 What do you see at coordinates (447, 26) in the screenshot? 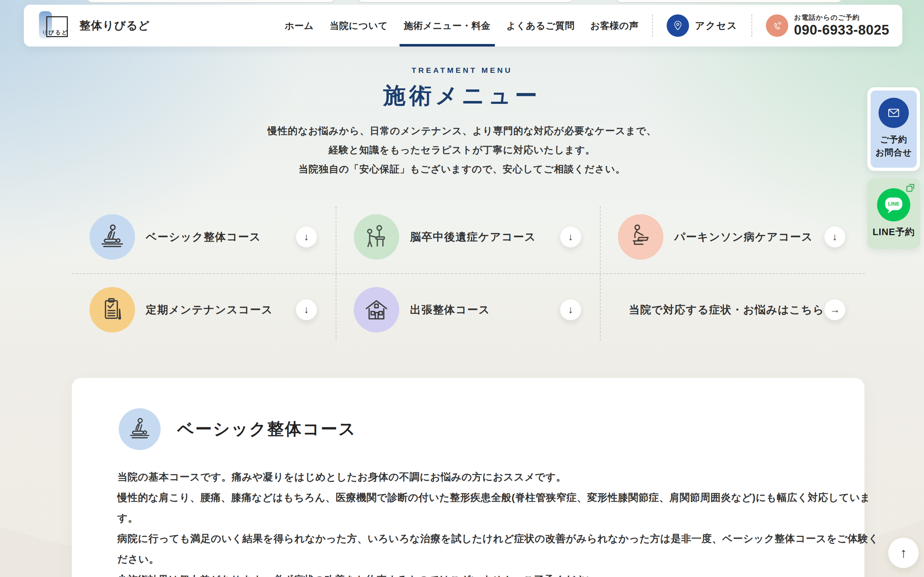
I see `nav-item-menu-price: 施術メニュー・料金` at bounding box center [447, 26].